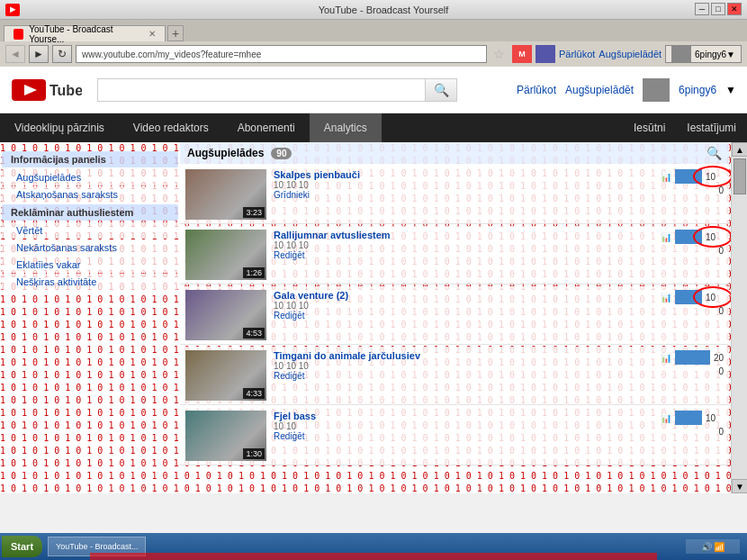  What do you see at coordinates (713, 546) in the screenshot?
I see `system-tray: 🔊 📶` at bounding box center [713, 546].